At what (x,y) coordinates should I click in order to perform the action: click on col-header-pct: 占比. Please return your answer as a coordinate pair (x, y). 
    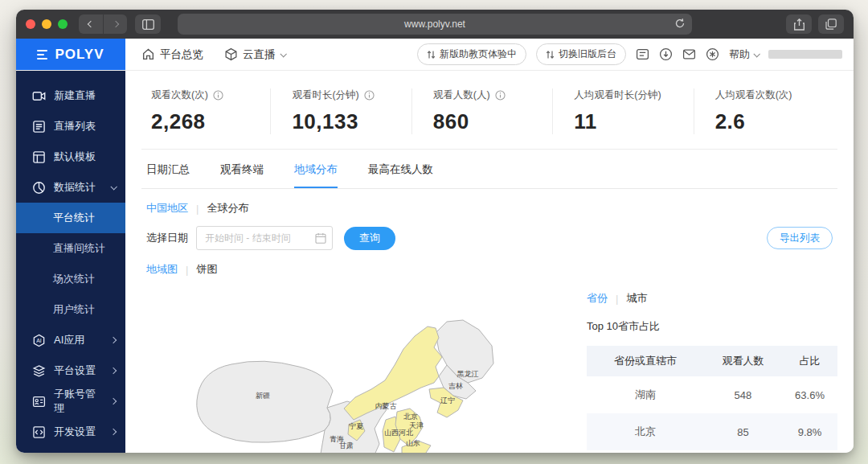
    Looking at the image, I should click on (810, 361).